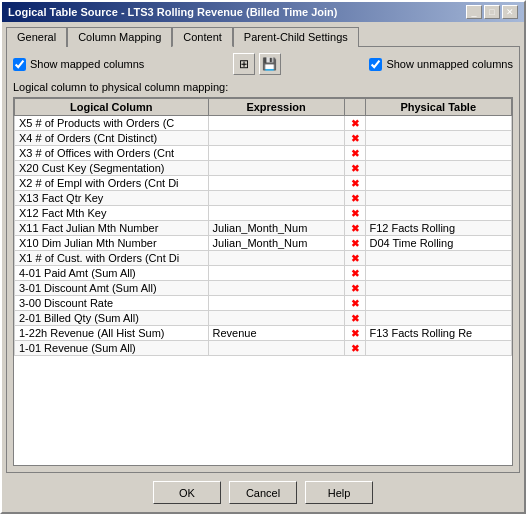 This screenshot has height=514, width=526. I want to click on help-button: Help, so click(339, 492).